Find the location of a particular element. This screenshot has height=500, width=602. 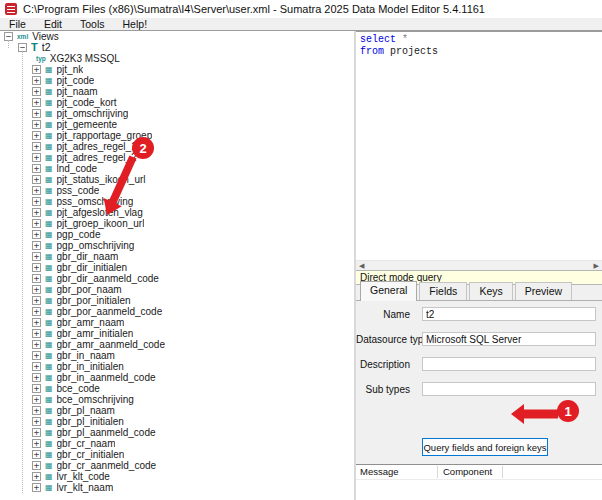

tree-item-field: +▦pss_code is located at coordinates (177, 190).